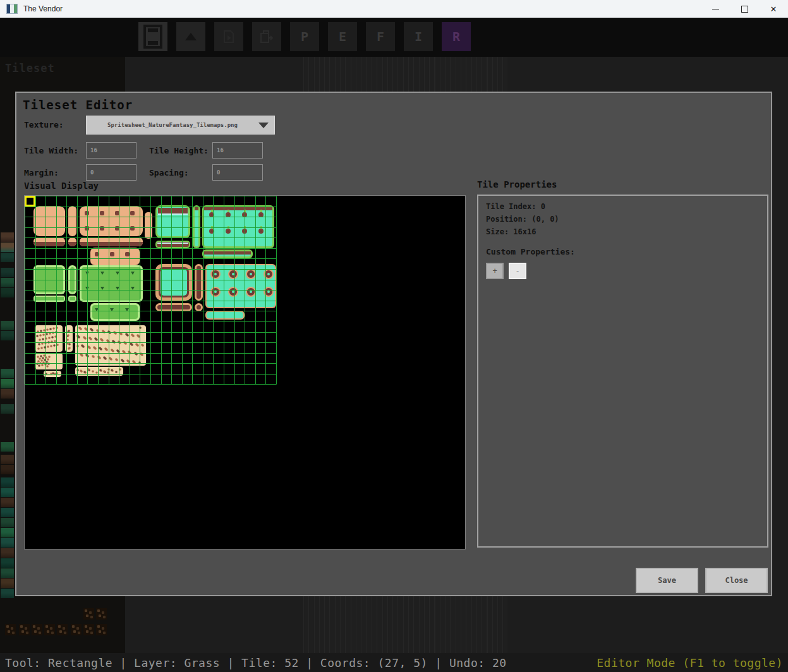 Image resolution: width=788 pixels, height=672 pixels. Describe the element at coordinates (181, 125) in the screenshot. I see `texture-dropdown: Spritesheet_NatureFantasy_Tilemaps.png` at that location.